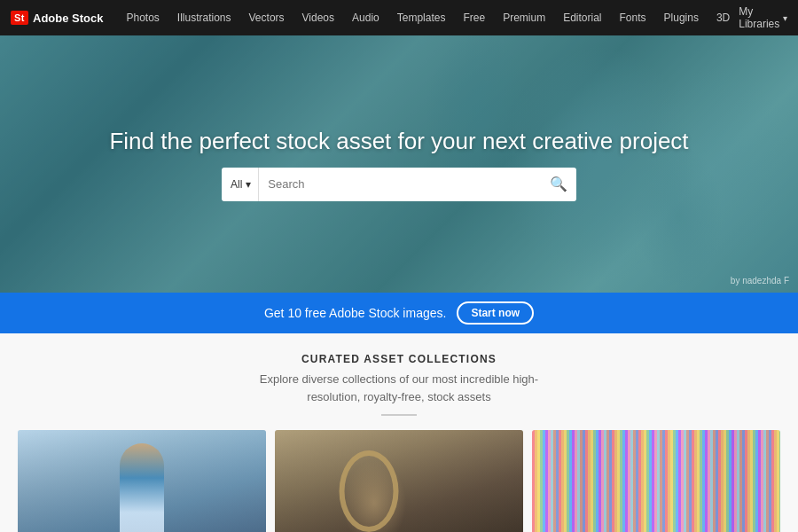  I want to click on collection-card-fashion, so click(142, 481).